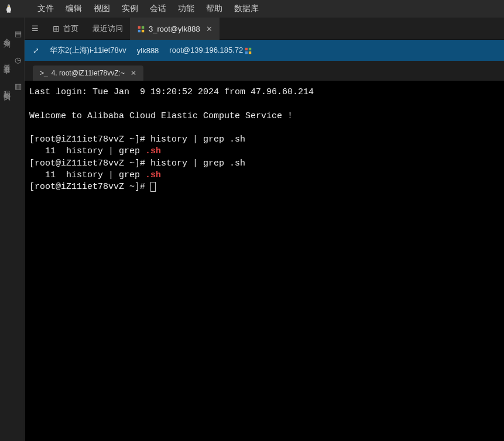 This screenshot has width=504, height=441. I want to click on menu-session: 会话, so click(158, 9).